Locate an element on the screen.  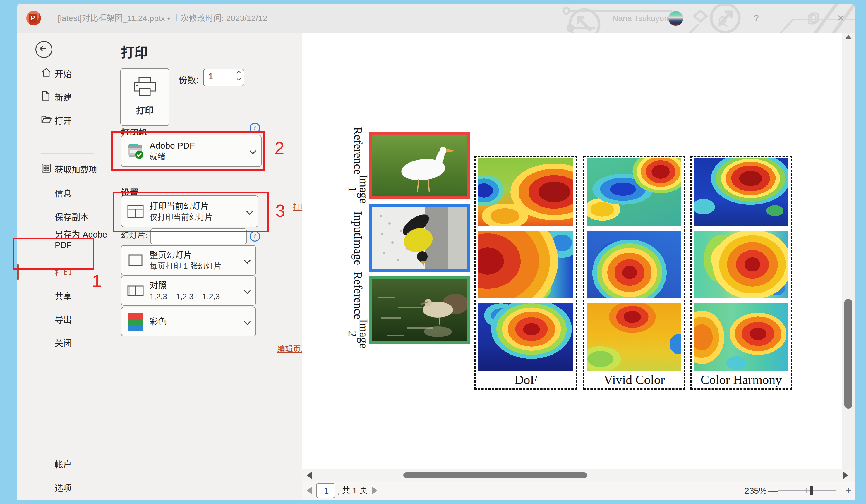
copies-decrease-icon is located at coordinates (239, 79).